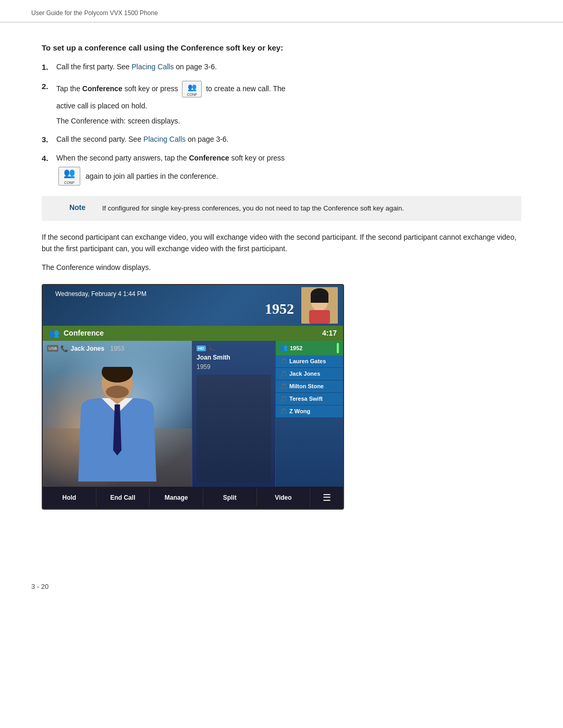 The image size is (563, 728). What do you see at coordinates (193, 305) in the screenshot?
I see `phone-top-row: Wednesday, February 4 1:44 PM 1952` at bounding box center [193, 305].